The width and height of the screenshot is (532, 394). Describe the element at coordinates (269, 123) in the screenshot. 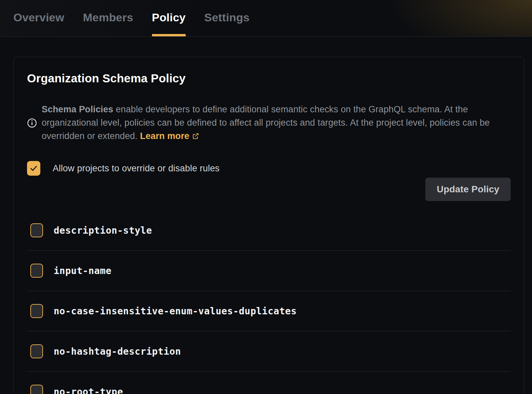

I see `policy-description: Schema Policies enable developers to def…` at that location.